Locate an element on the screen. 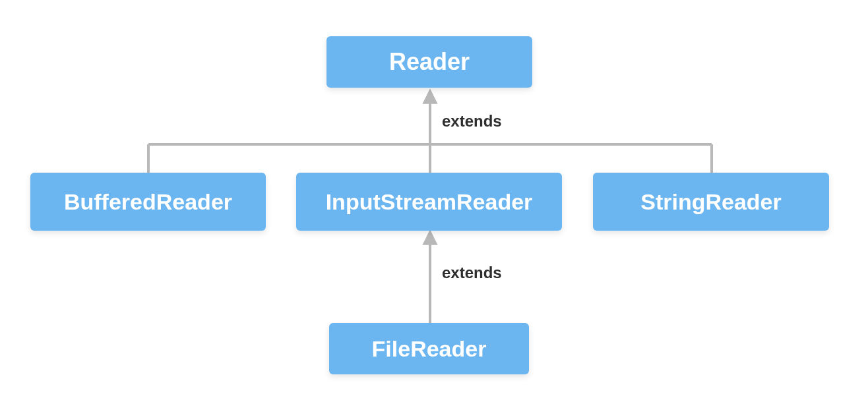 This screenshot has height=406, width=868. node-buffered-reader: BufferedReader is located at coordinates (148, 202).